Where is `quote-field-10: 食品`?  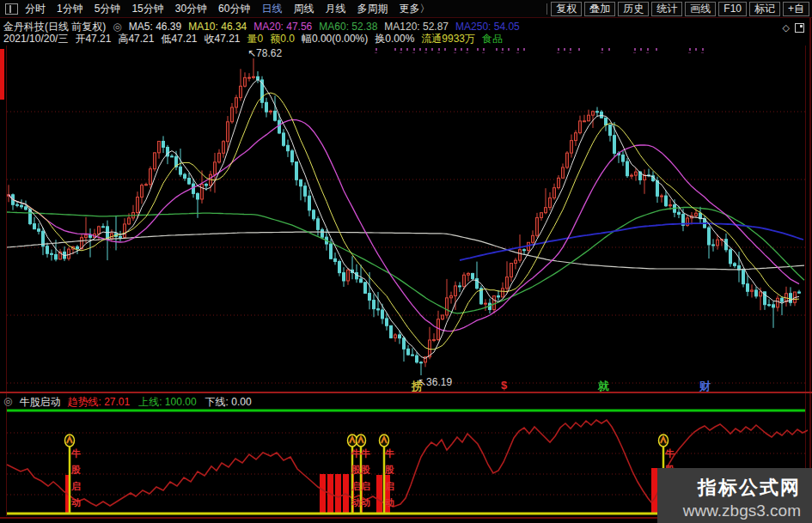 quote-field-10: 食品 is located at coordinates (492, 40).